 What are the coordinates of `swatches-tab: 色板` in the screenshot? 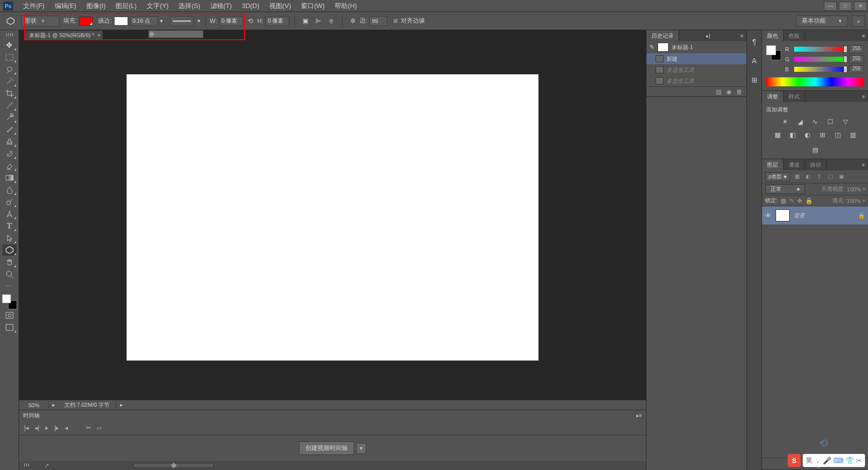 It's located at (795, 36).